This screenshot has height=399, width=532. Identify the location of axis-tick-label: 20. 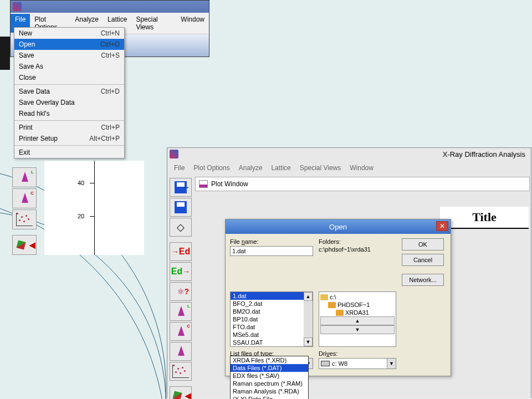
(81, 216).